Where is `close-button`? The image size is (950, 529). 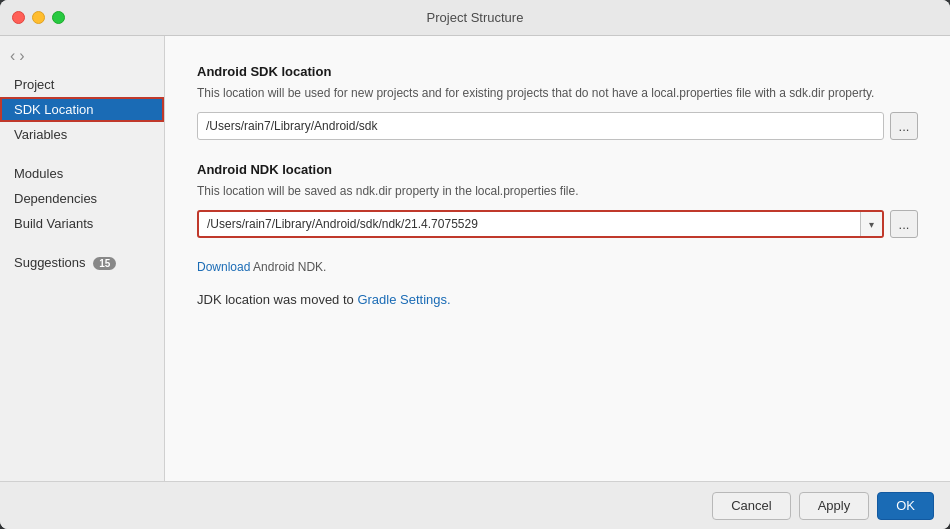
close-button is located at coordinates (18, 18).